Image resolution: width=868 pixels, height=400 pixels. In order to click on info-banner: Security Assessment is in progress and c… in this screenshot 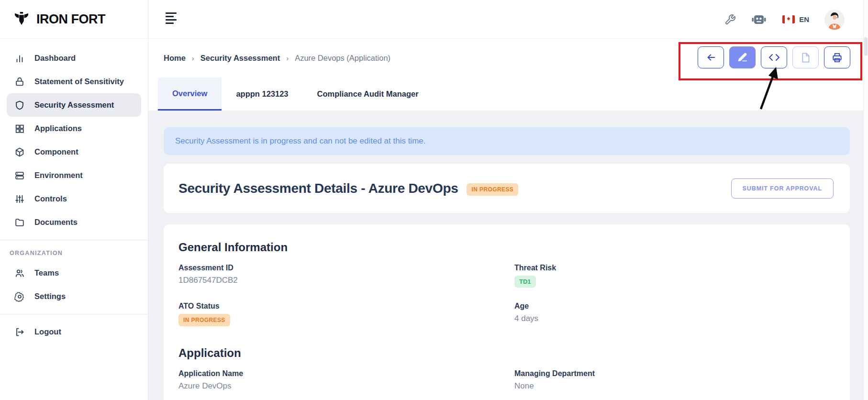, I will do `click(507, 141)`.